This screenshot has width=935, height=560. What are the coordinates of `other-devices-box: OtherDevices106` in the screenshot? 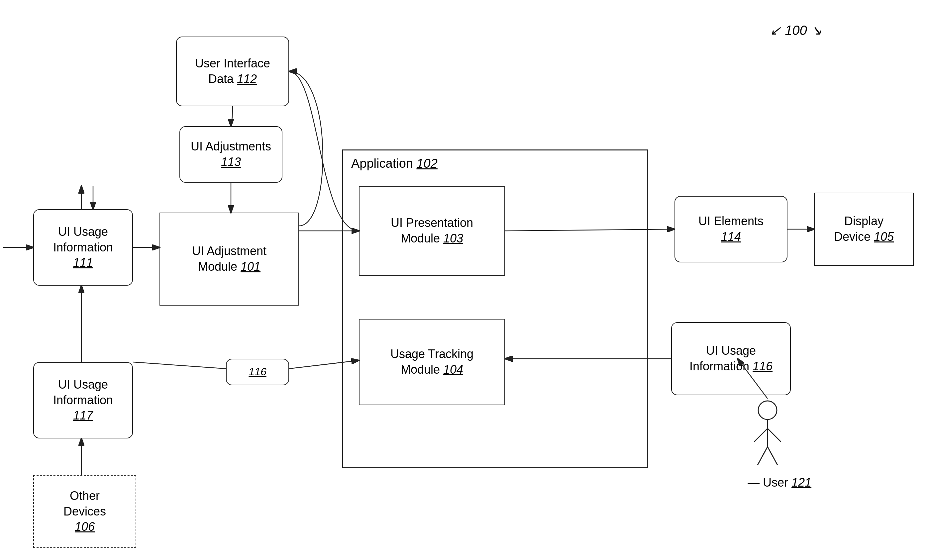 It's located at (85, 512).